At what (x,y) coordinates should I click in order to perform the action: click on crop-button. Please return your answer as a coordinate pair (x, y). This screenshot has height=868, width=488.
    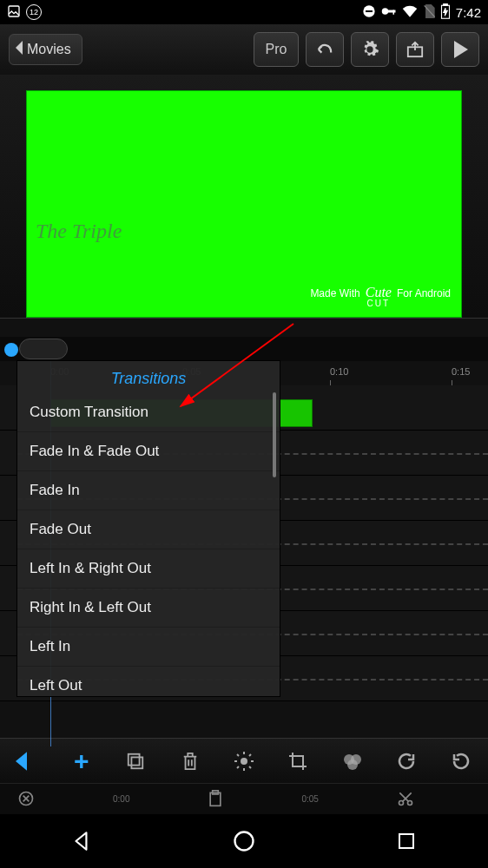
    Looking at the image, I should click on (298, 761).